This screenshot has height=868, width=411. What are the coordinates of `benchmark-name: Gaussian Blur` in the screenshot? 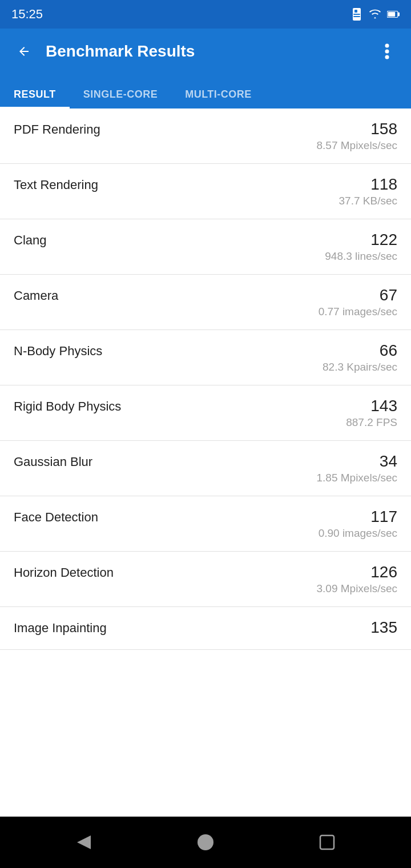 It's located at (53, 461).